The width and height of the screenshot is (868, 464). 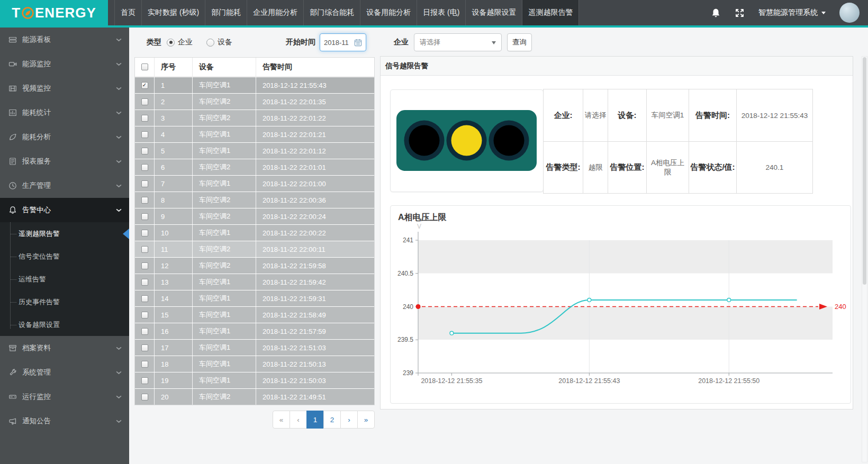 I want to click on cell-device: 车间空调2, so click(x=224, y=216).